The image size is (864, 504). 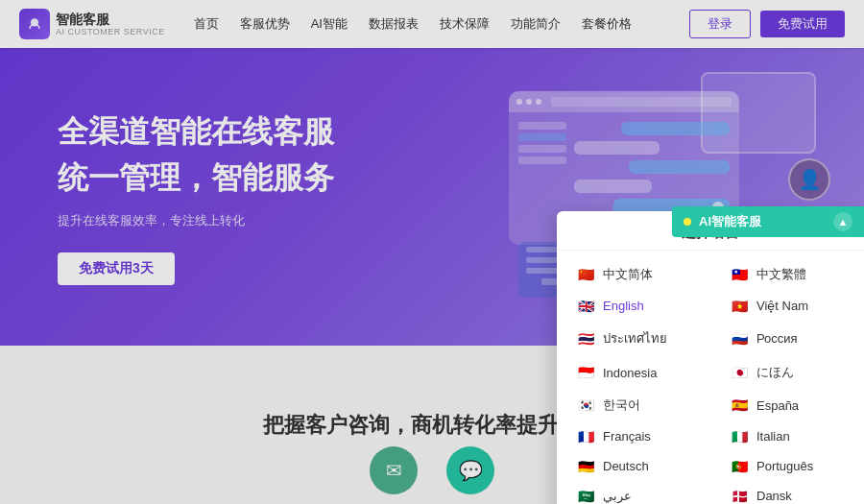 I want to click on flag-fr: 🇫🇷, so click(x=586, y=437).